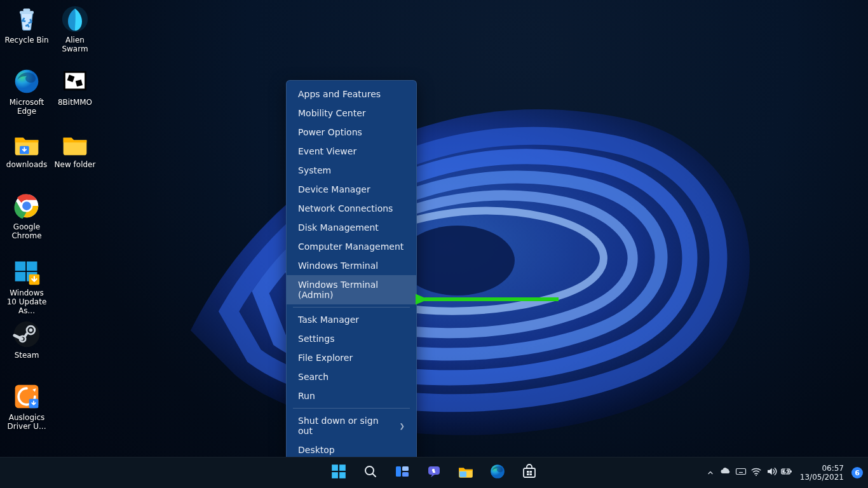 The height and width of the screenshot is (488, 868). Describe the element at coordinates (726, 473) in the screenshot. I see `tray-onedrive-button` at that location.